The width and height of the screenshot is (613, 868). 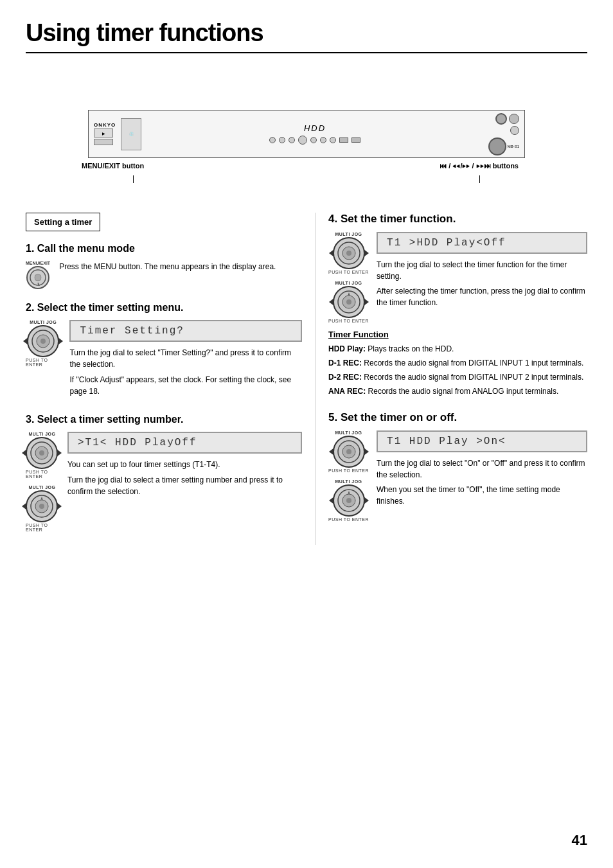 I want to click on step4-dial2-label-top: MULTI JOG, so click(x=348, y=283).